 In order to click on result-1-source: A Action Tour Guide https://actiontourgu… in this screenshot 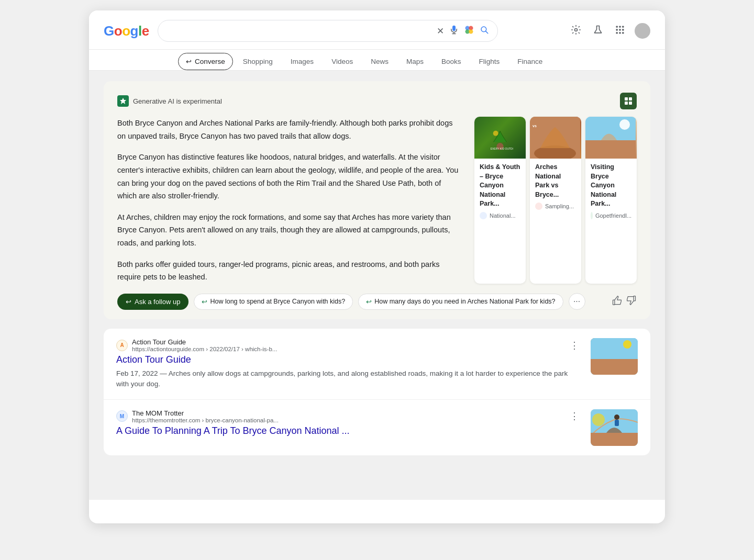, I will do `click(349, 345)`.